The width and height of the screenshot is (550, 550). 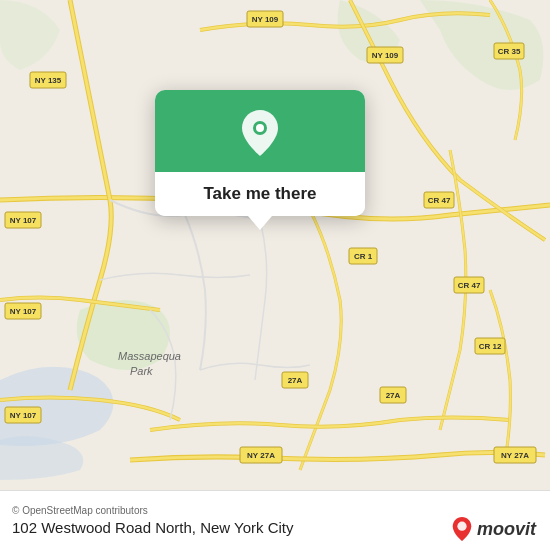 I want to click on footer: © OpenStreetMap contributors 102 Westwoo…, so click(x=275, y=520).